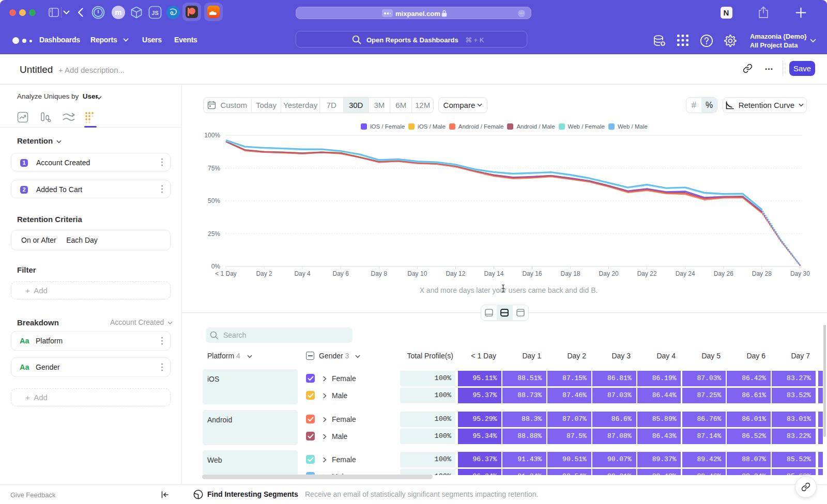  I want to click on svg-text: Day 24, so click(685, 274).